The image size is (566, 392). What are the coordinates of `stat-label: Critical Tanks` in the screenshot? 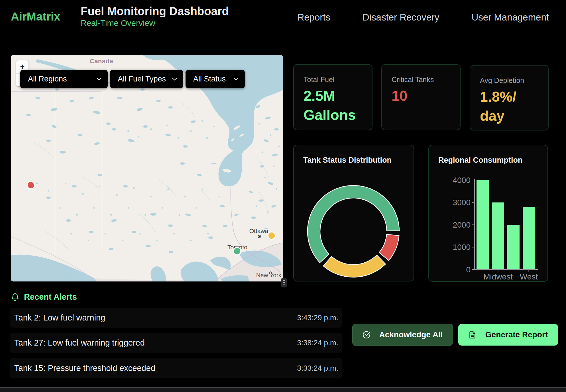 It's located at (421, 80).